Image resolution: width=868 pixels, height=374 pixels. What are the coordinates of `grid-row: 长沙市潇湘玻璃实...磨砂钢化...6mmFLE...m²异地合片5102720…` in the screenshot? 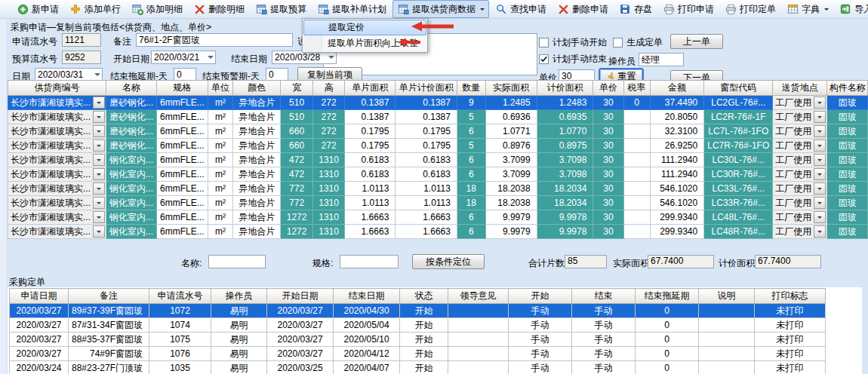 It's located at (438, 118).